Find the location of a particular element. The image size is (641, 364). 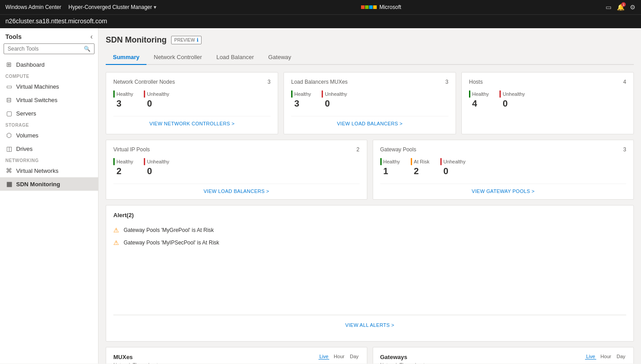

alert-text: Gateway Pools 'MyIPSecPool' is At Risk is located at coordinates (171, 243).